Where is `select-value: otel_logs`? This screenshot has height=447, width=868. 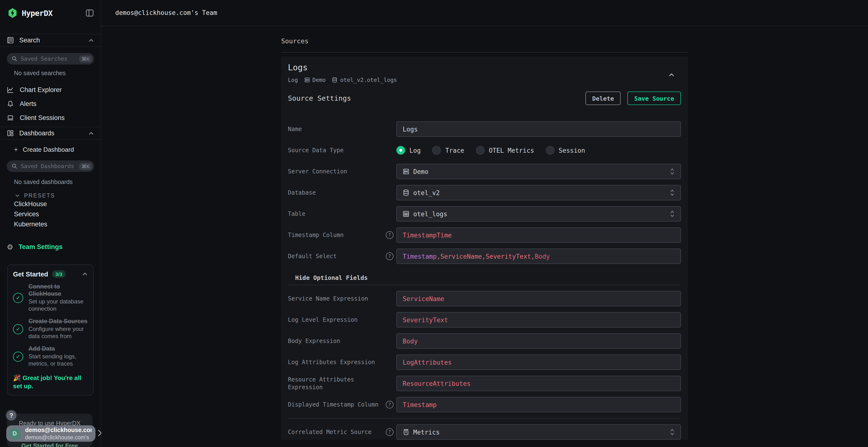 select-value: otel_logs is located at coordinates (430, 214).